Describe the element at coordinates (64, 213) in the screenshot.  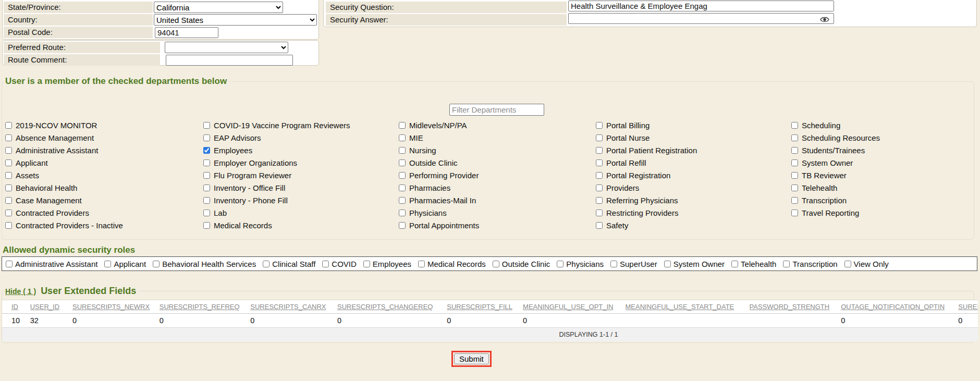
I see `department-option: Contracted Providers` at that location.